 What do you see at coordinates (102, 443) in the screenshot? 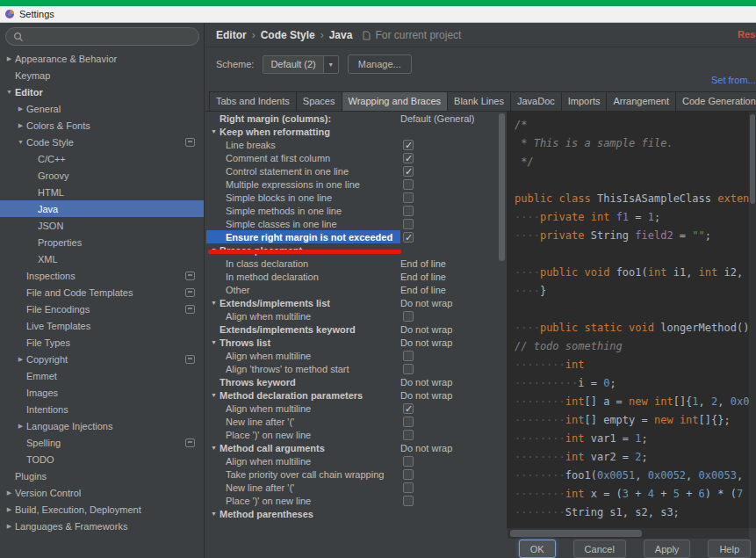
I see `sidebar-item-spelling: Spelling` at bounding box center [102, 443].